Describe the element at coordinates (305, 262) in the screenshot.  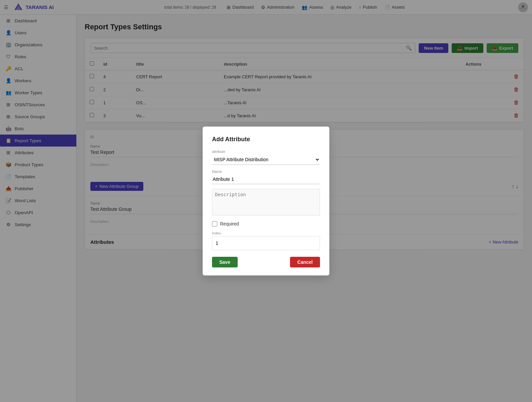
I see `cancel-button: Cancel` at that location.